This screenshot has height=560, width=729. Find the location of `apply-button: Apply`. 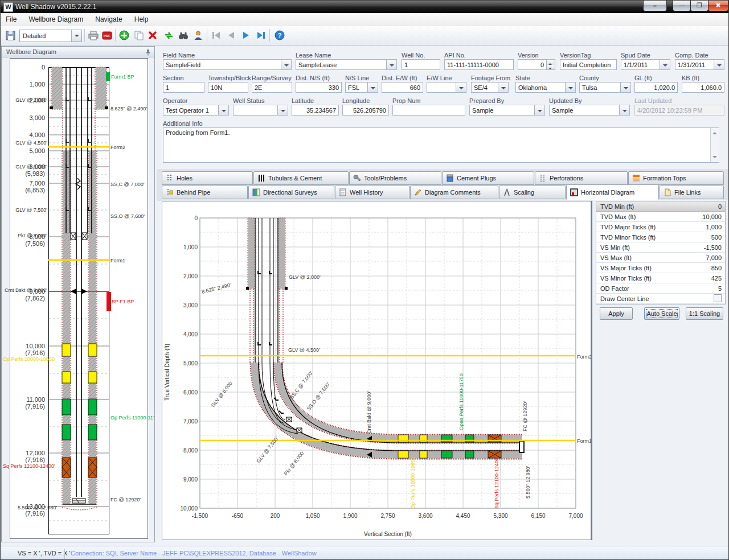

apply-button: Apply is located at coordinates (616, 314).